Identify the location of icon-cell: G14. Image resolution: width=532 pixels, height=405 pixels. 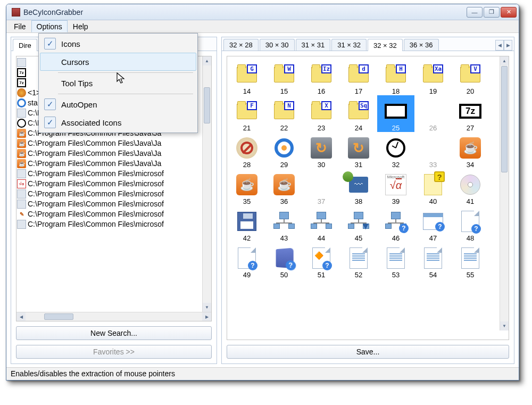
(247, 77).